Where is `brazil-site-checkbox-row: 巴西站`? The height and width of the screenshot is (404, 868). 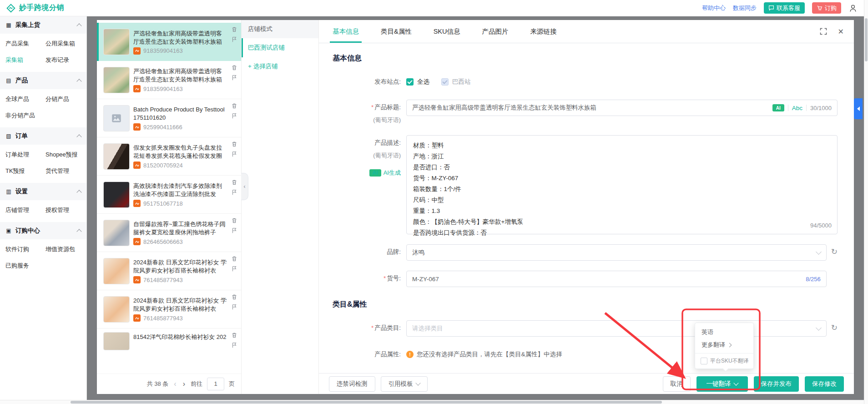
brazil-site-checkbox-row: 巴西站 is located at coordinates (456, 82).